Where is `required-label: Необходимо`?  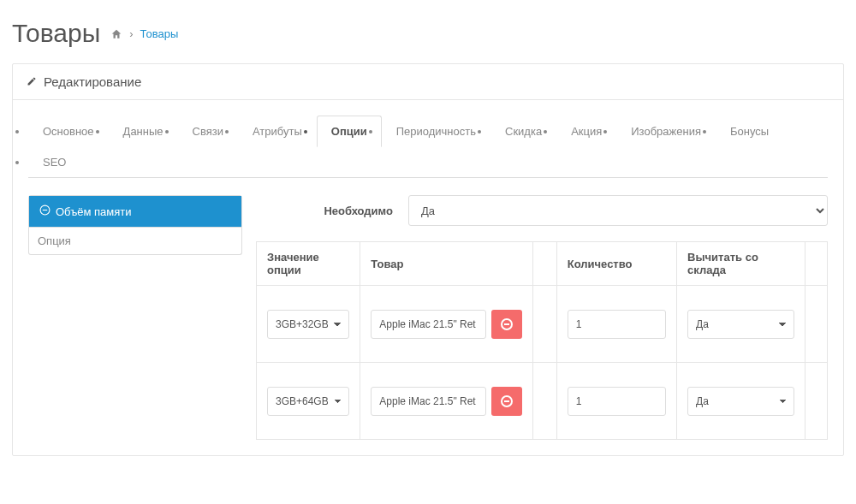 required-label: Необходимо is located at coordinates (324, 210).